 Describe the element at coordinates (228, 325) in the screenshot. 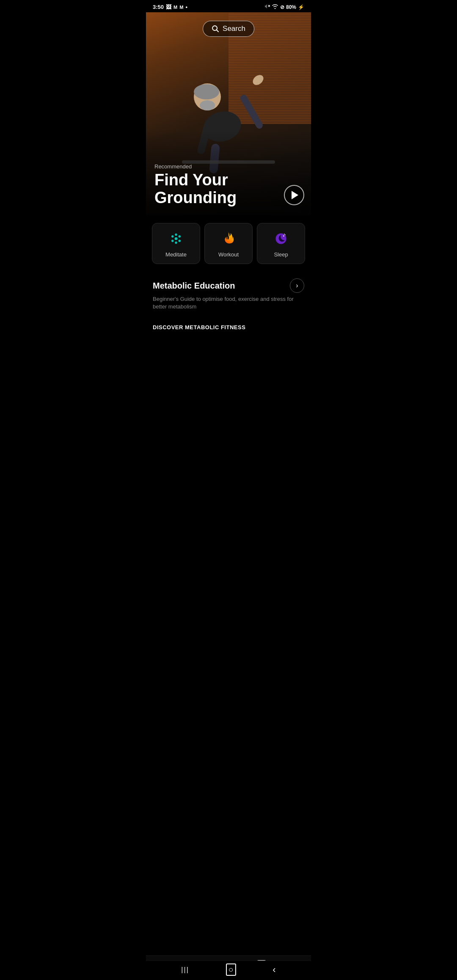

I see `discover-section-label: DISCOVER METABOLIC FITNESS` at that location.